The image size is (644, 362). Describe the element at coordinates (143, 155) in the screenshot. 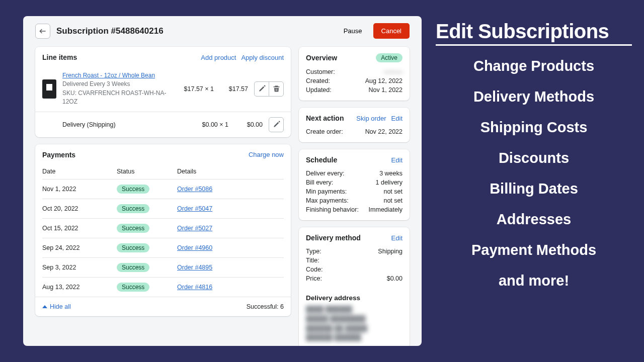

I see `payments-heading: Payments` at that location.